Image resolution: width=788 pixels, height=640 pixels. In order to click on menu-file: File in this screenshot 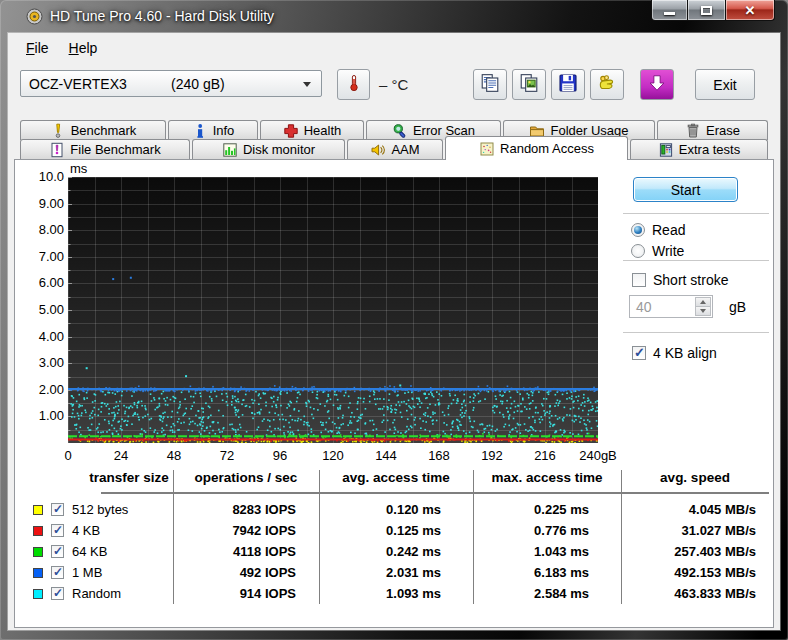, I will do `click(38, 48)`.